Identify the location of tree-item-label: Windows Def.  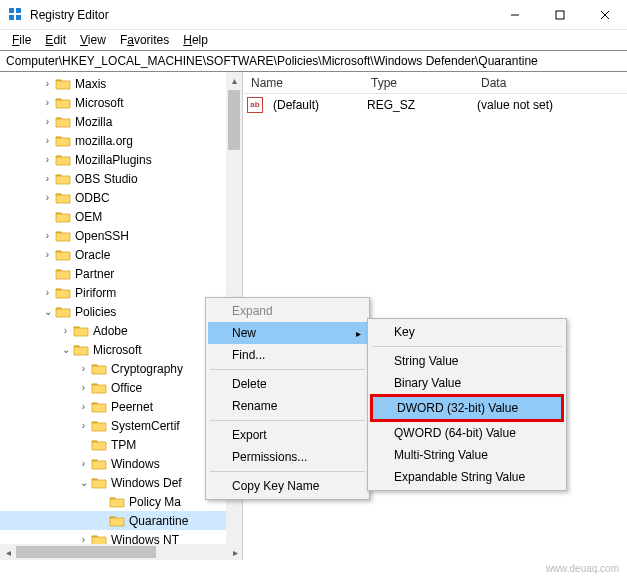
(146, 483).